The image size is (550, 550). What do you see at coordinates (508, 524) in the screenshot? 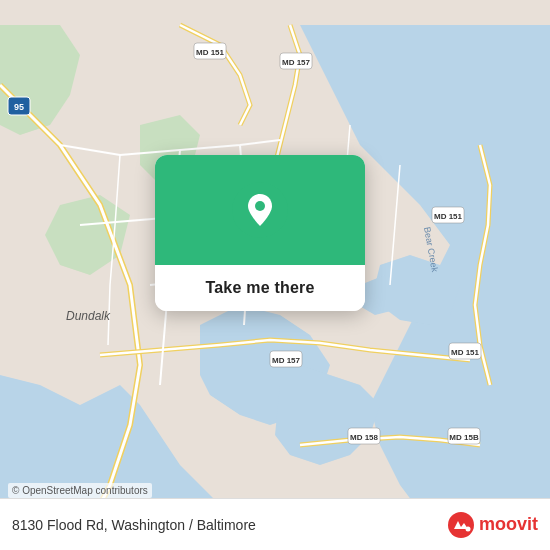
I see `moovit-brand-text: moovit` at bounding box center [508, 524].